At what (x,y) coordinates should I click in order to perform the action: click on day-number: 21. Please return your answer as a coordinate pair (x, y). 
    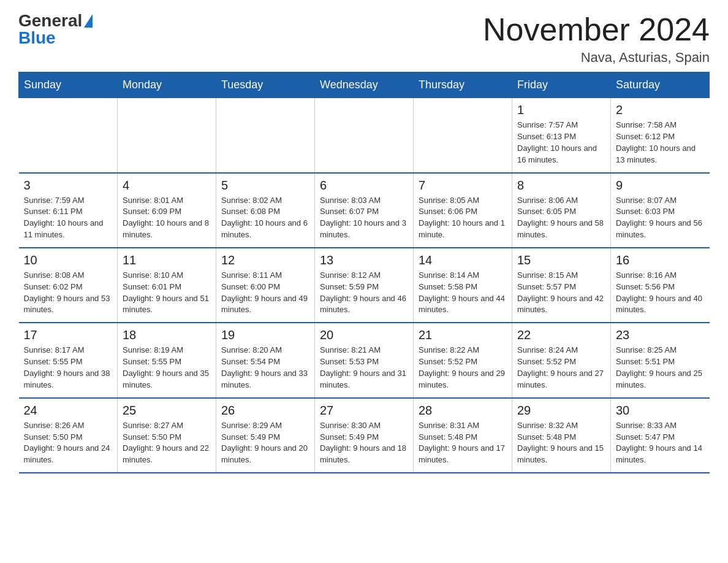
    Looking at the image, I should click on (463, 335).